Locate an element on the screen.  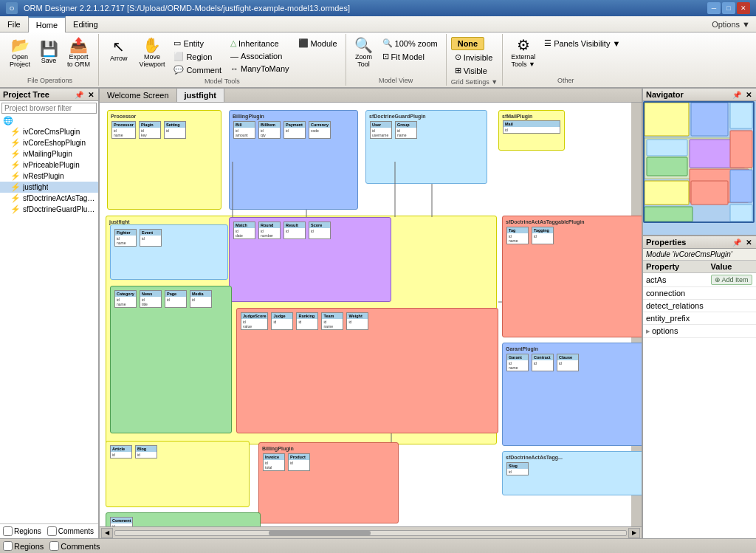
entity-box: Clause id is located at coordinates (568, 363).